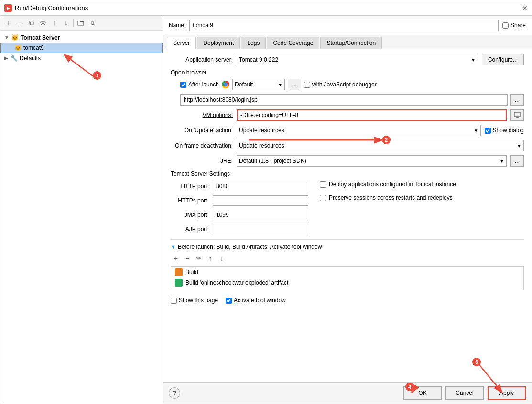  Describe the element at coordinates (40, 38) in the screenshot. I see `tomcat-server-label: Tomcat Server` at that location.